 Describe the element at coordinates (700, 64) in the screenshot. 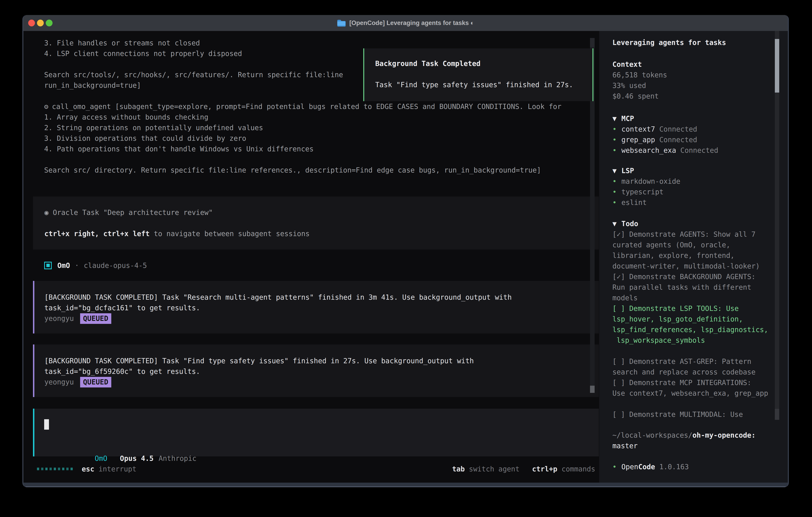

I see `context-header: Context` at that location.